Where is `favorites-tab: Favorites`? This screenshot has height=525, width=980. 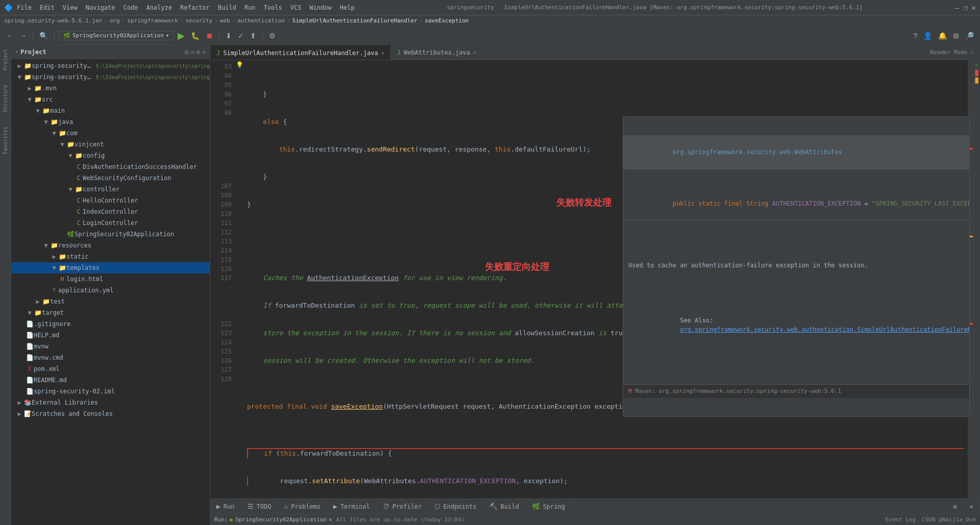
favorites-tab: Favorites is located at coordinates (5, 140).